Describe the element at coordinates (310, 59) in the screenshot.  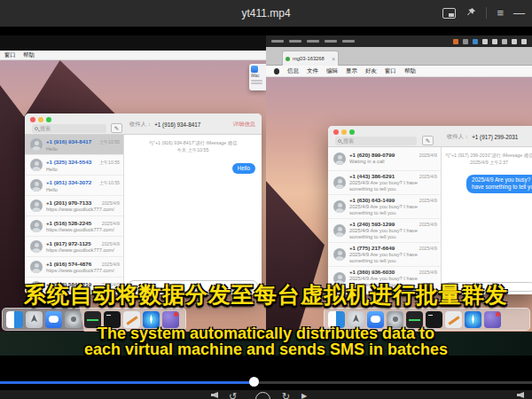
I see `vm-tab: mg03-163268 ×` at that location.